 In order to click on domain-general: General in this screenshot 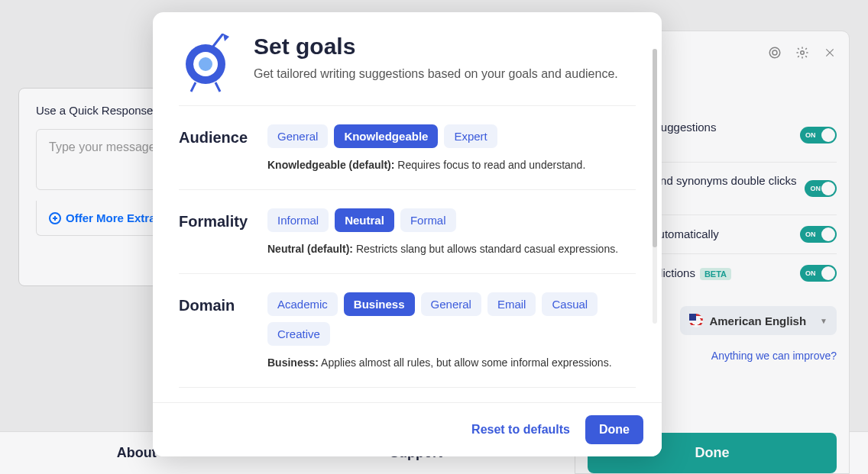, I will do `click(451, 304)`.